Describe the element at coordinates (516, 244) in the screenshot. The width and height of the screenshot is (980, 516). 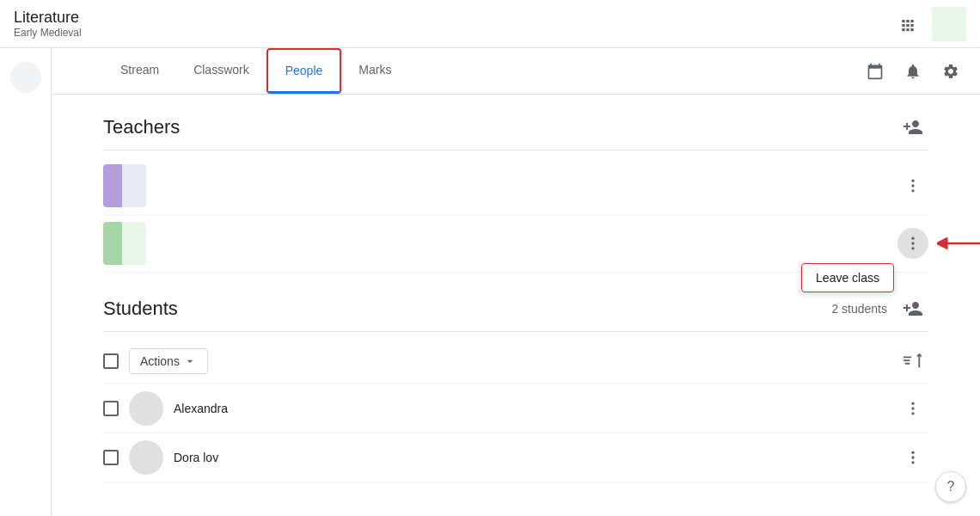
I see `teacher-row-2: Leave class` at that location.